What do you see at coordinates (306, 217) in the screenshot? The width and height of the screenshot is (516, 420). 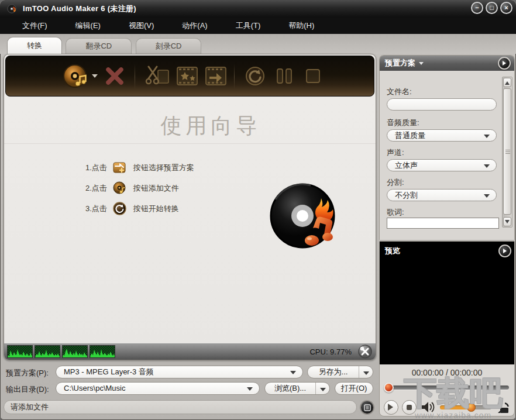 I see `cd-flame-logo` at bounding box center [306, 217].